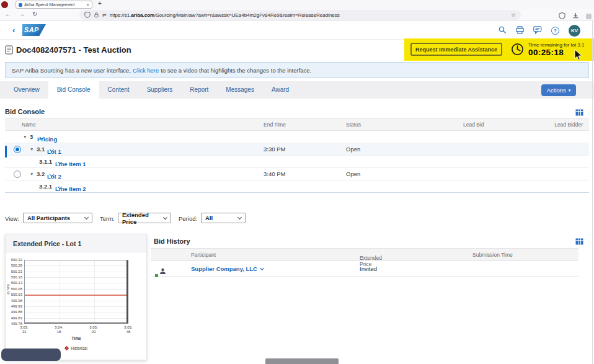  Describe the element at coordinates (8, 14) in the screenshot. I see `back-icon: ←` at that location.